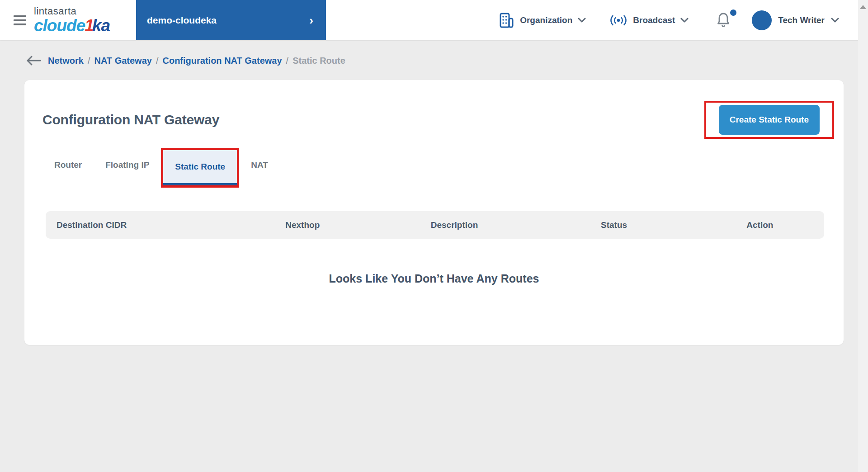 Image resolution: width=868 pixels, height=472 pixels. What do you see at coordinates (434, 109) in the screenshot?
I see `card-header-row: Configuration NAT Gateway Create Static …` at bounding box center [434, 109].